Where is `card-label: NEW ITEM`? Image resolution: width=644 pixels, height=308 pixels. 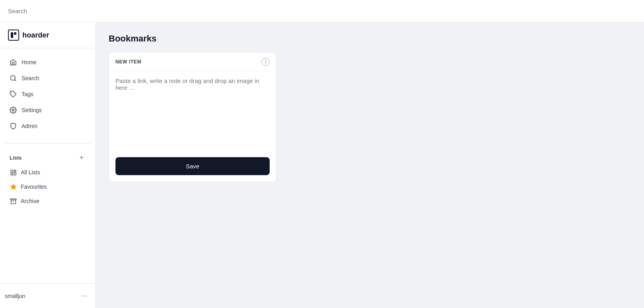 card-label: NEW ITEM is located at coordinates (129, 62).